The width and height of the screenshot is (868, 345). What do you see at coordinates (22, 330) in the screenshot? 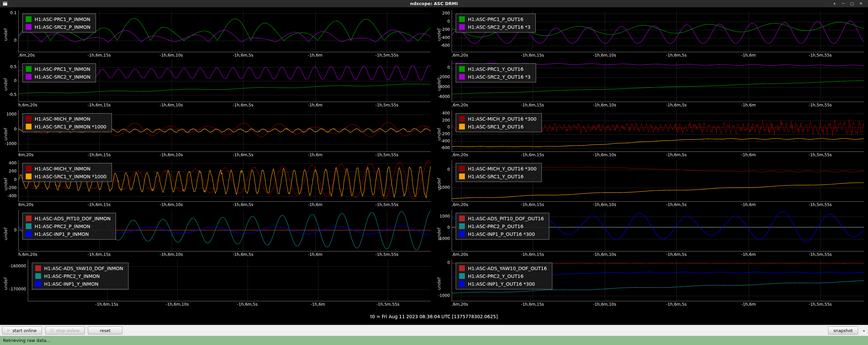
I see `start-online-button: ▷ start online` at bounding box center [22, 330].